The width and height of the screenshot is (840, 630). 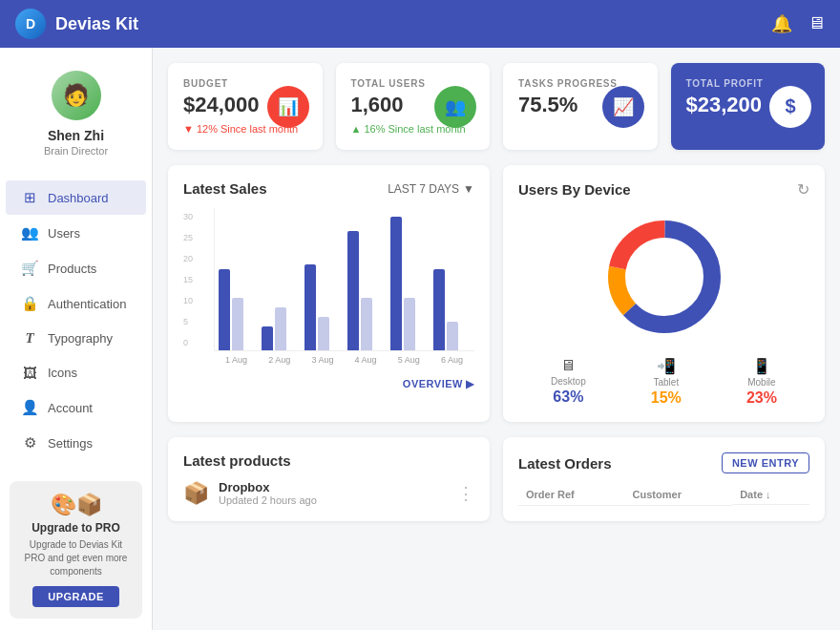 I want to click on sidebar-item-settings: ⚙ Settings, so click(x=76, y=443).